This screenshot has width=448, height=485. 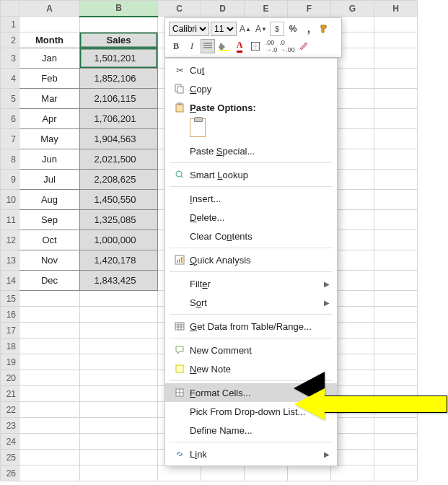 I want to click on percent-icon: %, so click(x=293, y=29).